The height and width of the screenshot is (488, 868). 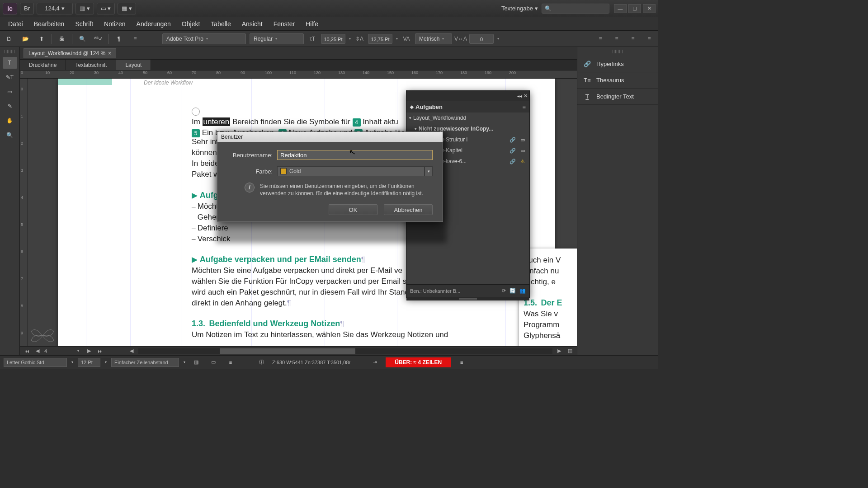 I want to click on tab-druckfahne: Druckfahne, so click(x=43, y=65).